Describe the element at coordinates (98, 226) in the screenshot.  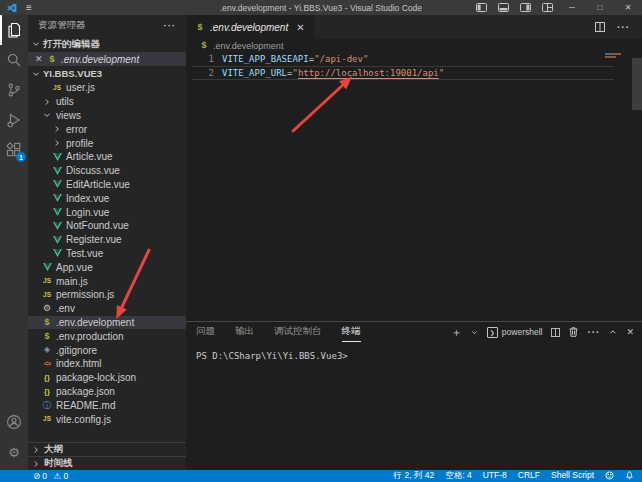
I see `tree-item-label: NotFound.vue` at that location.